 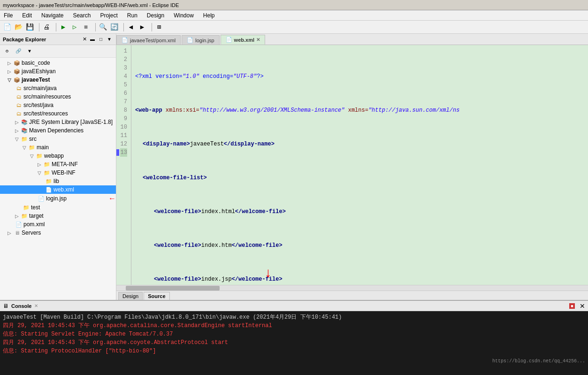 What do you see at coordinates (58, 97) in the screenshot?
I see `tree-node-src-main-resources: 🗂 src/main/resources` at bounding box center [58, 97].